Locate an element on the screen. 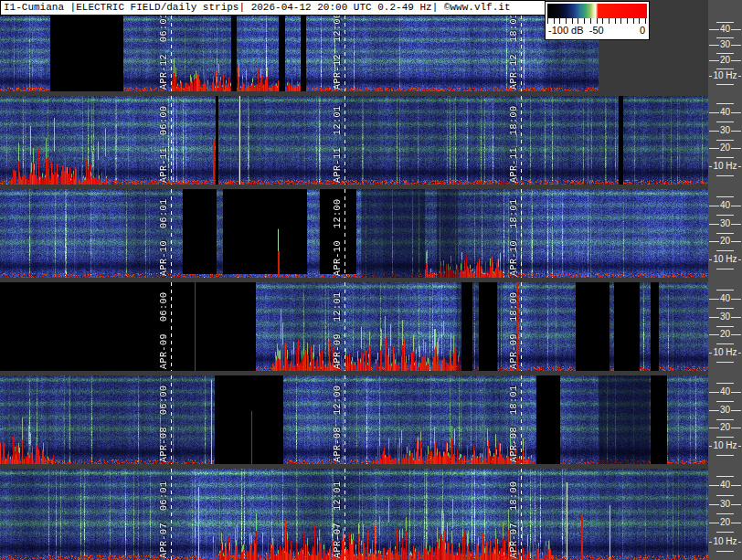 This screenshot has width=742, height=560. colorbar-min-label: -100 dB is located at coordinates (567, 30).